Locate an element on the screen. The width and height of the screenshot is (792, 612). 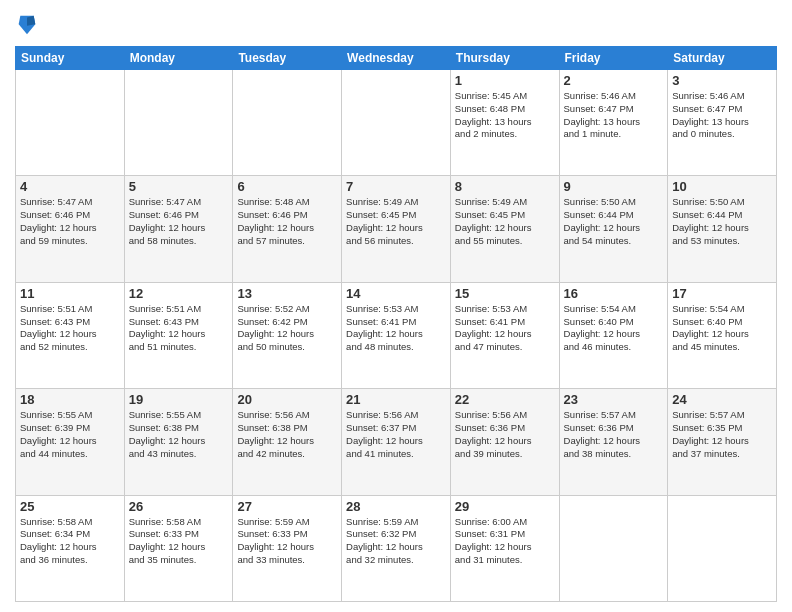
calendar-cell: 9Sunrise: 5:50 AM Sunset: 6:44 PM Daylig… is located at coordinates (614, 229).